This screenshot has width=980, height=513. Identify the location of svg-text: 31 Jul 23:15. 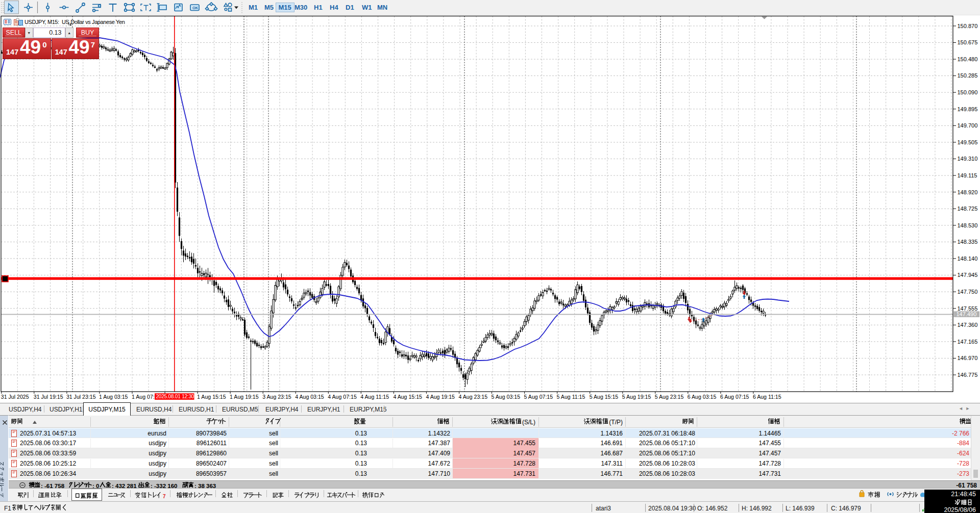
(81, 397).